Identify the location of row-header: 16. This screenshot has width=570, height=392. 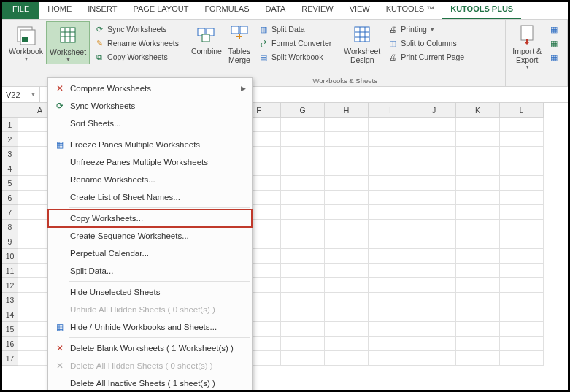
(10, 344).